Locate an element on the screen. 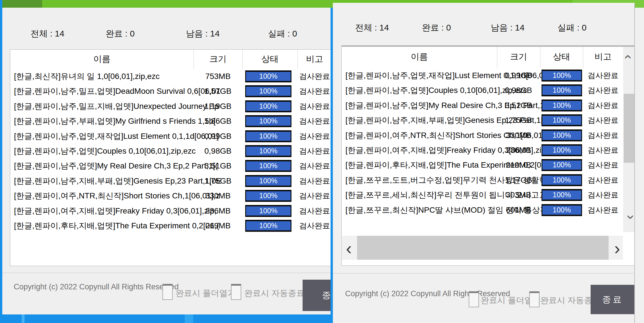 The image size is (644, 323). horizontal-scrollbar: ‹ › is located at coordinates (482, 248).